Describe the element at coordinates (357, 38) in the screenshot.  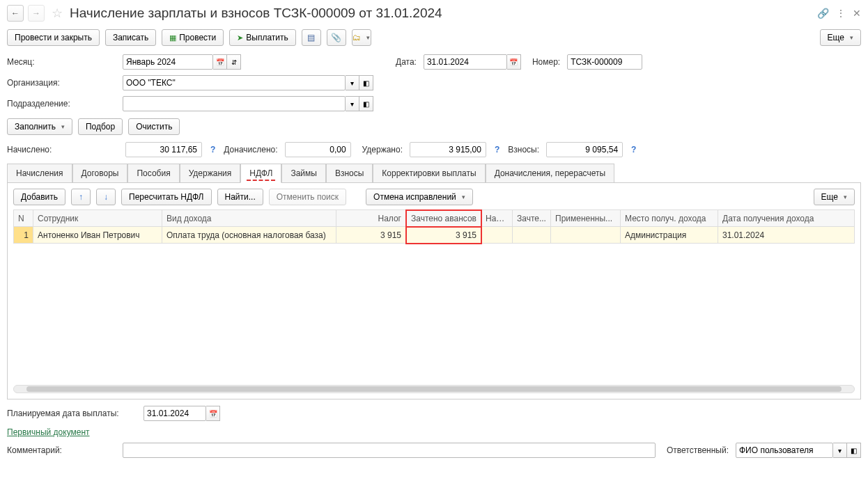
I see `folder-icon: 🗂` at that location.